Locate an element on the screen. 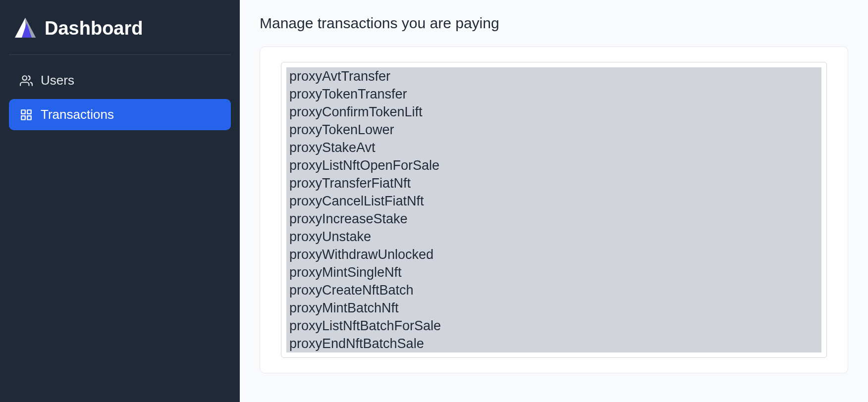 This screenshot has width=868, height=402. transaction-option: proxyCancelListFiatNft is located at coordinates (554, 201).